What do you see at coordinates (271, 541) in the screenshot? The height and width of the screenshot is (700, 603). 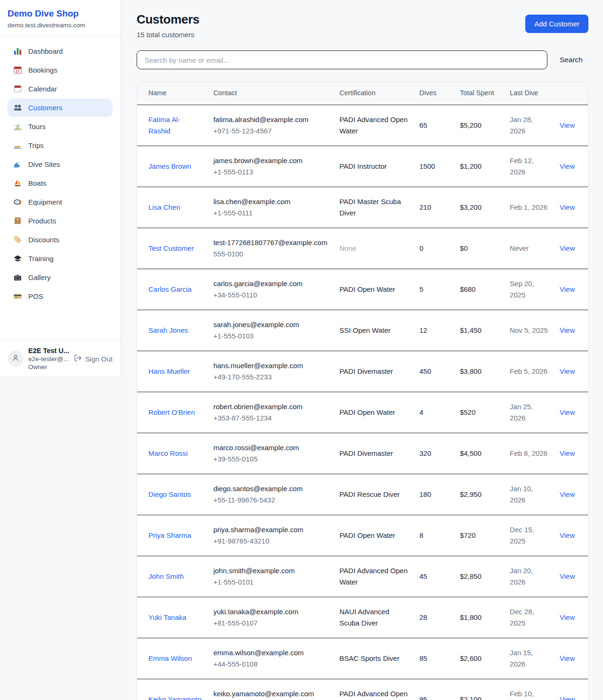 I see `customer-phone: +91-98765-43210` at bounding box center [271, 541].